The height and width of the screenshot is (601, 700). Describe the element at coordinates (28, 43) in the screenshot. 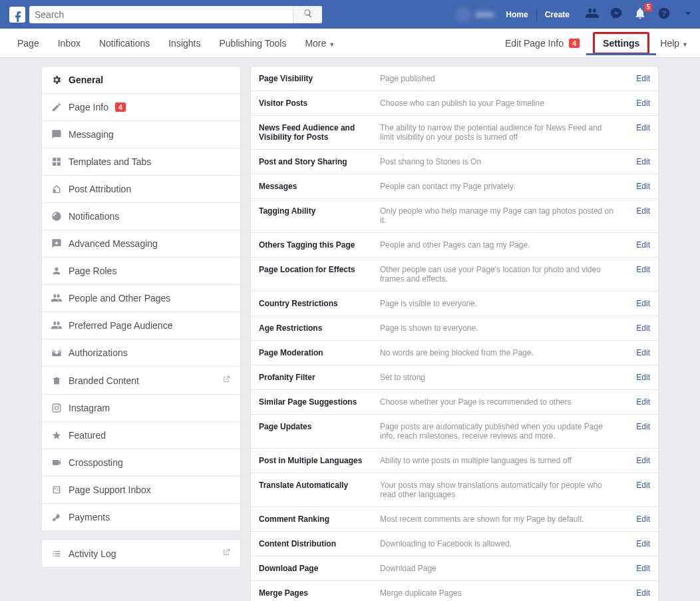

I see `tab-page: Page` at that location.